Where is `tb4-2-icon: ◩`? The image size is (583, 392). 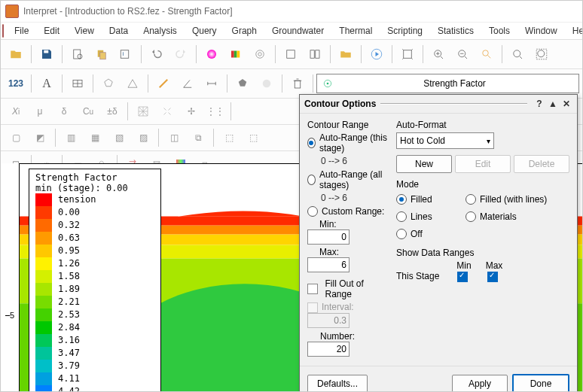 tb4-2-icon: ◩ is located at coordinates (40, 138).